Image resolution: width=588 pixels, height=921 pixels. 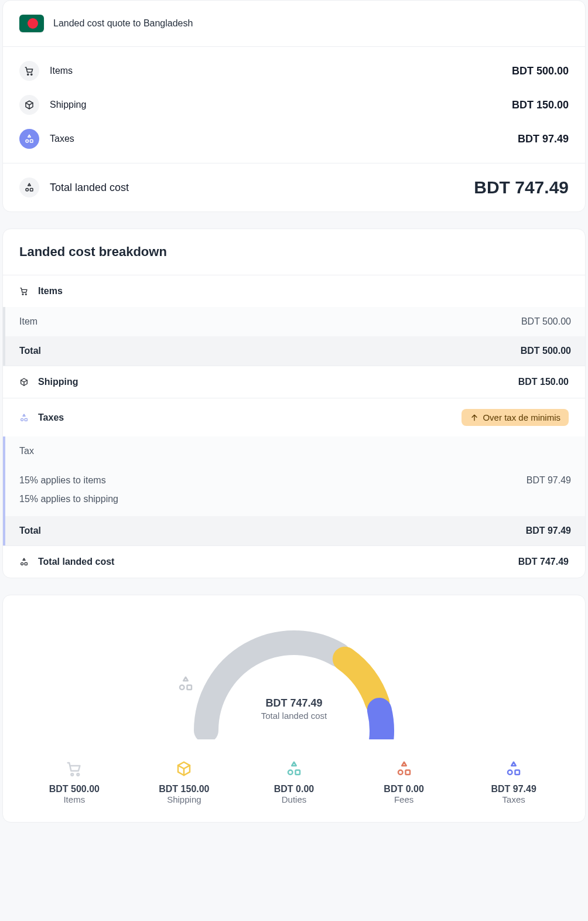 What do you see at coordinates (294, 252) in the screenshot?
I see `breakdown-title: Landed cost breakdown` at bounding box center [294, 252].